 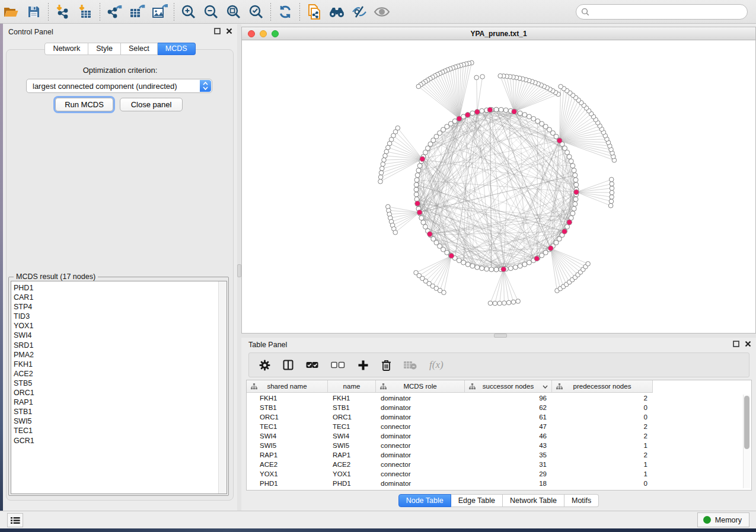 What do you see at coordinates (602, 386) in the screenshot?
I see `column-header-predecessor-nodes: predecessor nodes` at bounding box center [602, 386].